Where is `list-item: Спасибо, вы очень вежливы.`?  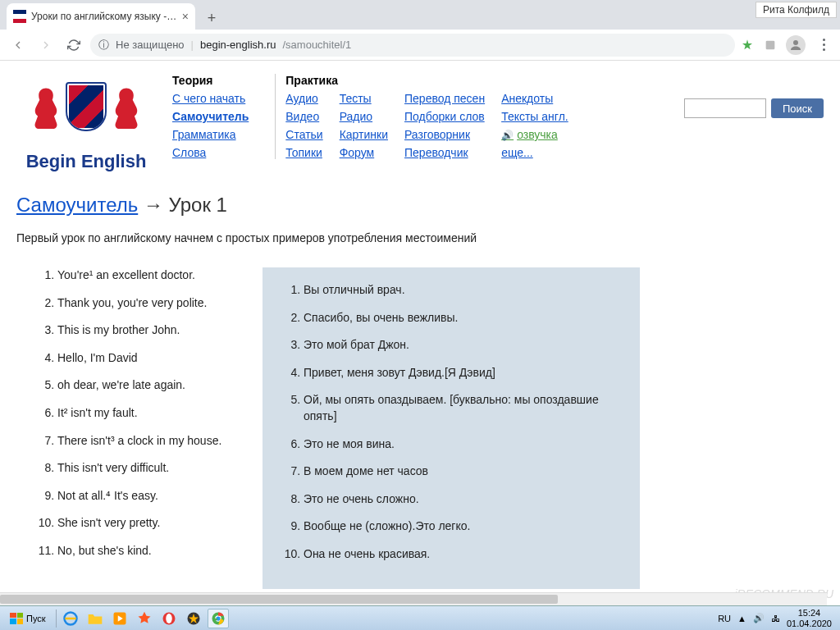 list-item: Спасибо, вы очень вежливы. is located at coordinates (466, 318).